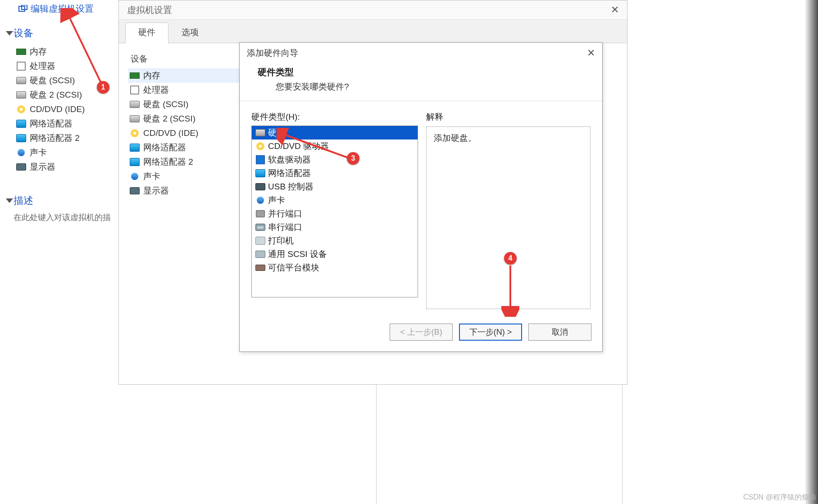 The height and width of the screenshot is (504, 818). I want to click on hw-item-serial: oıo串行端口, so click(335, 227).